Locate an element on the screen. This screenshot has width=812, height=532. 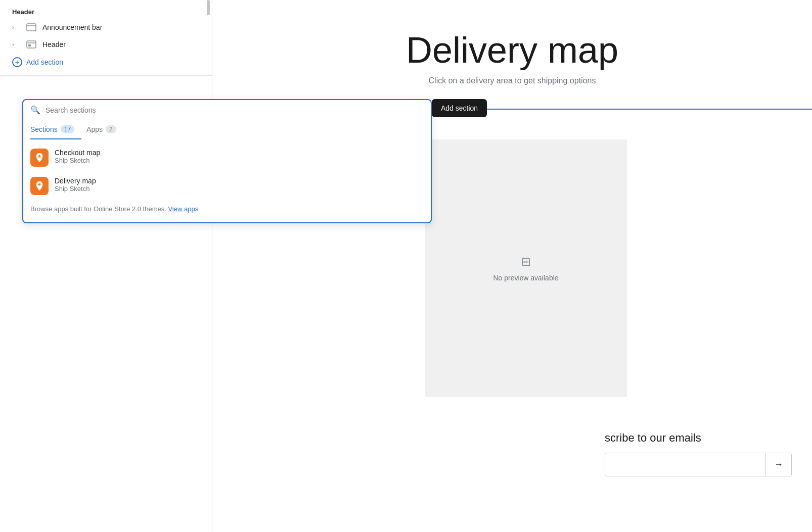
view-apps-link: View apps is located at coordinates (183, 209).